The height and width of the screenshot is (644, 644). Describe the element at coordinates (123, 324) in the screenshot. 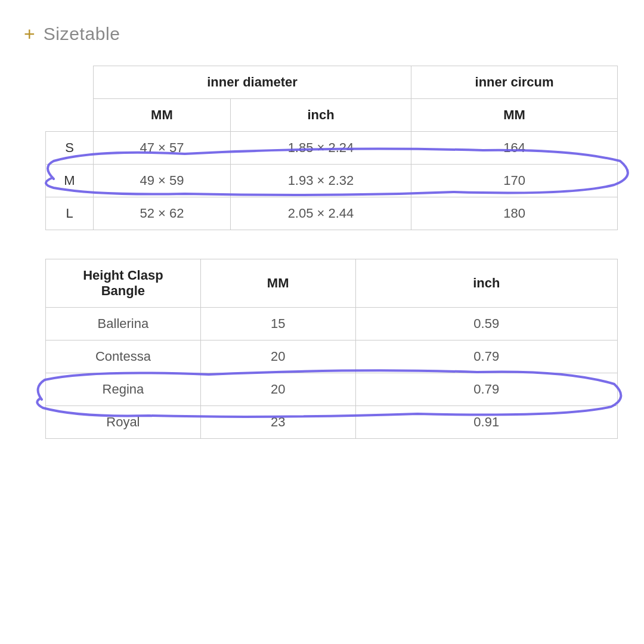

I see `ballerina-label: Ballerina` at that location.